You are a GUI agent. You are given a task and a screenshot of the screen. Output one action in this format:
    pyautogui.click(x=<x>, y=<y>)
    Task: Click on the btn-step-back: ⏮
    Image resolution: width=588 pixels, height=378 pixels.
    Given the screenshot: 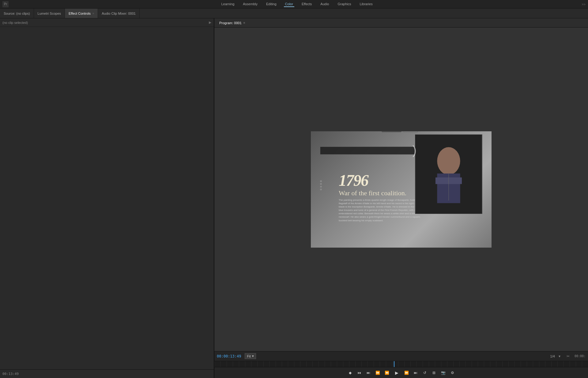 What is the action you would take?
    pyautogui.click(x=359, y=373)
    